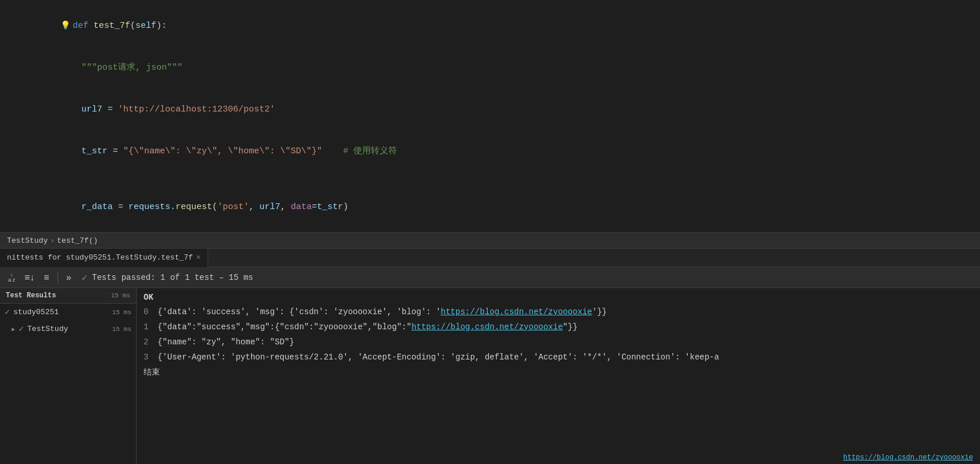  What do you see at coordinates (490, 26) in the screenshot?
I see `code-line-1: 💡def test_7f(self):` at bounding box center [490, 26].